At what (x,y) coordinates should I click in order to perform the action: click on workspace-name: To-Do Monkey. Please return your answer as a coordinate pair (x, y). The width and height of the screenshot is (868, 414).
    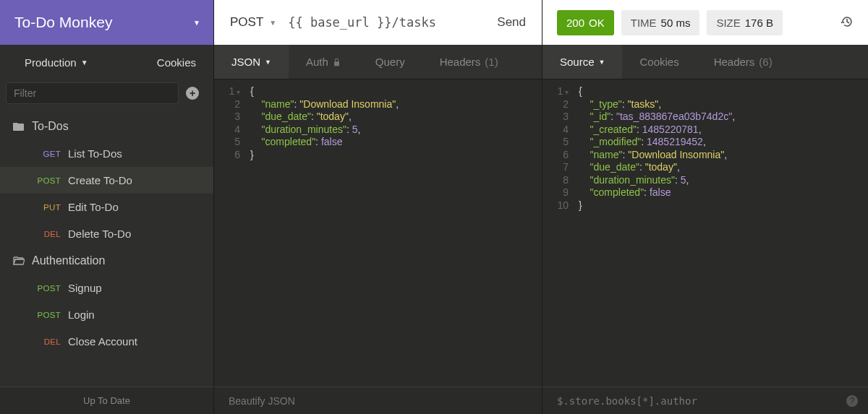
    Looking at the image, I should click on (64, 22).